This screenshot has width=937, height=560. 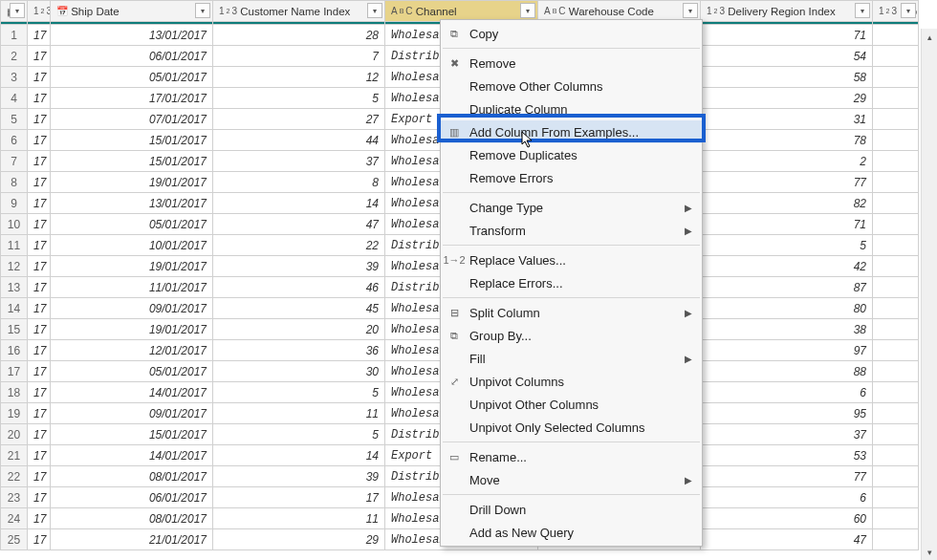 What do you see at coordinates (14, 246) in the screenshot?
I see `row-number: 11` at bounding box center [14, 246].